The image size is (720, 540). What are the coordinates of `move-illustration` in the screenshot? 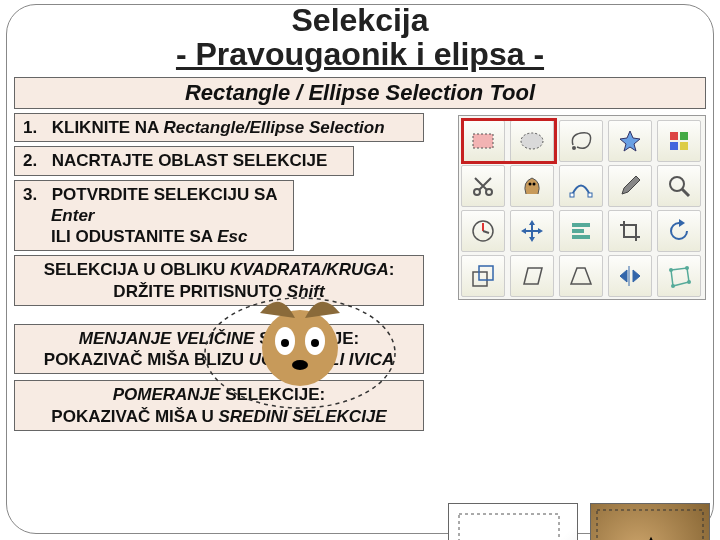 It's located at (650, 522).